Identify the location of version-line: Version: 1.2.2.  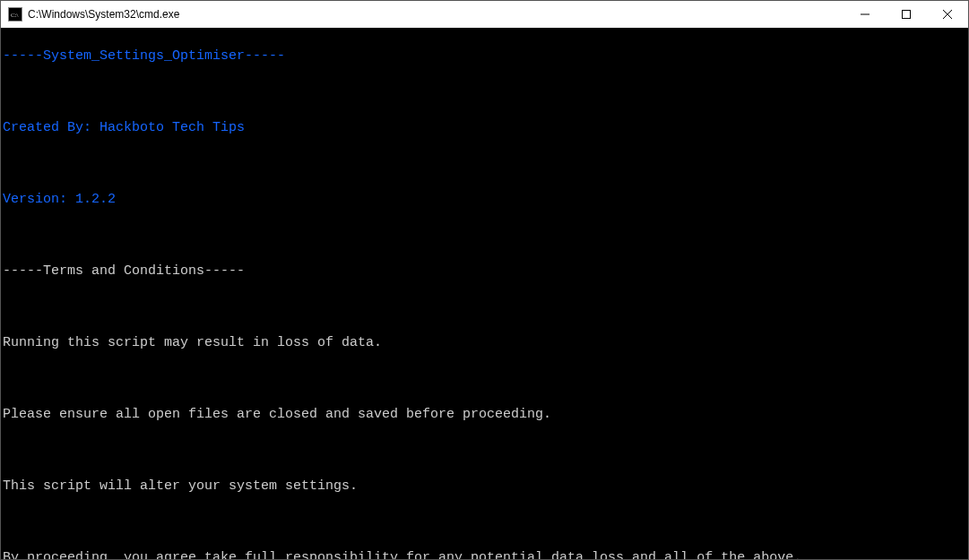
(484, 200).